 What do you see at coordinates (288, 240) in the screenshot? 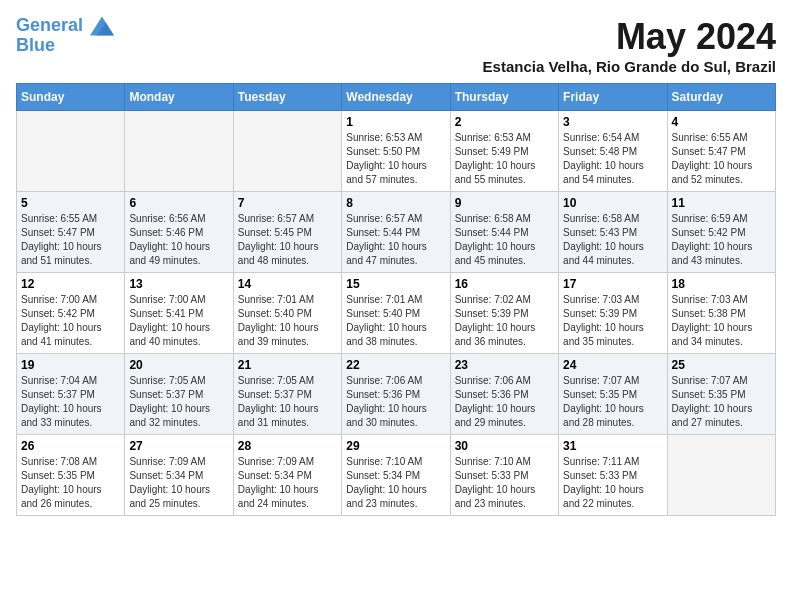
I see `cell-info-text: Sunrise: 6:57 AMSunset: 5:45 PMDaylight:…` at bounding box center [288, 240].